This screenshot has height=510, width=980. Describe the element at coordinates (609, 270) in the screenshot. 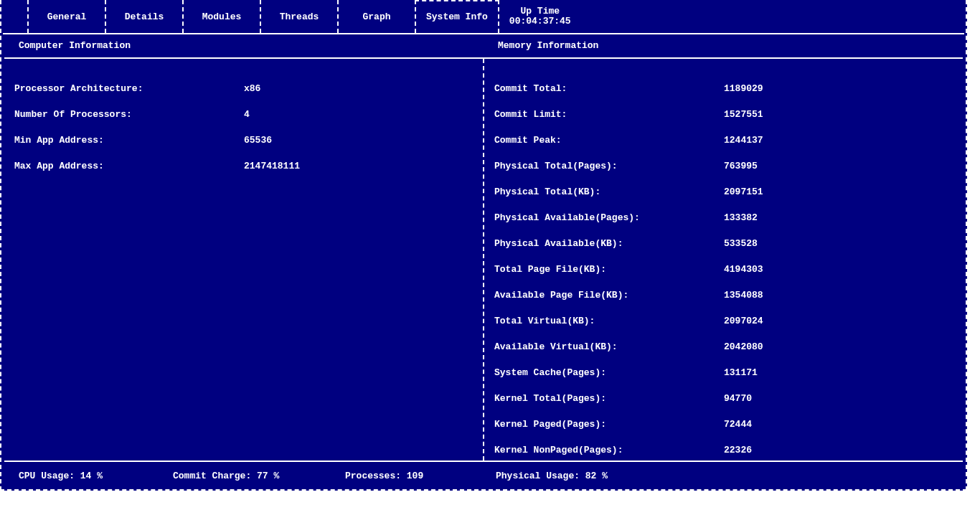

I see `label-total-page-file: Total Page File(KB):` at that location.